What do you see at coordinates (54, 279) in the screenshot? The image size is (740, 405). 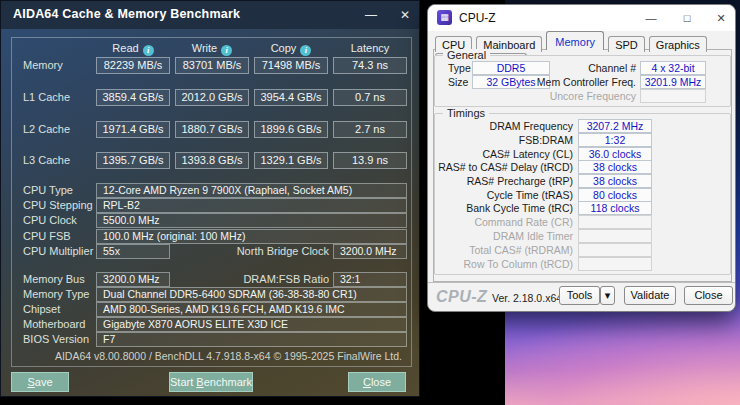 I see `label-memory-bus: Memory Bus` at bounding box center [54, 279].